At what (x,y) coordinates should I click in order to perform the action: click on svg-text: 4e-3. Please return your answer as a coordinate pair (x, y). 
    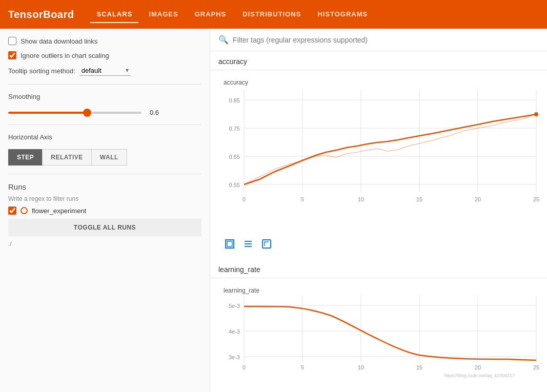
    Looking at the image, I should click on (234, 332).